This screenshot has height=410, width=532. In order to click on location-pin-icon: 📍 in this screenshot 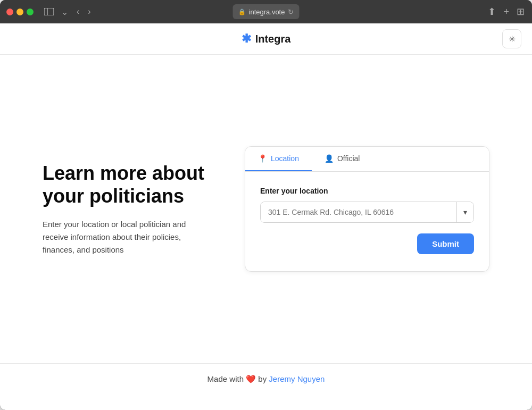, I will do `click(263, 158)`.